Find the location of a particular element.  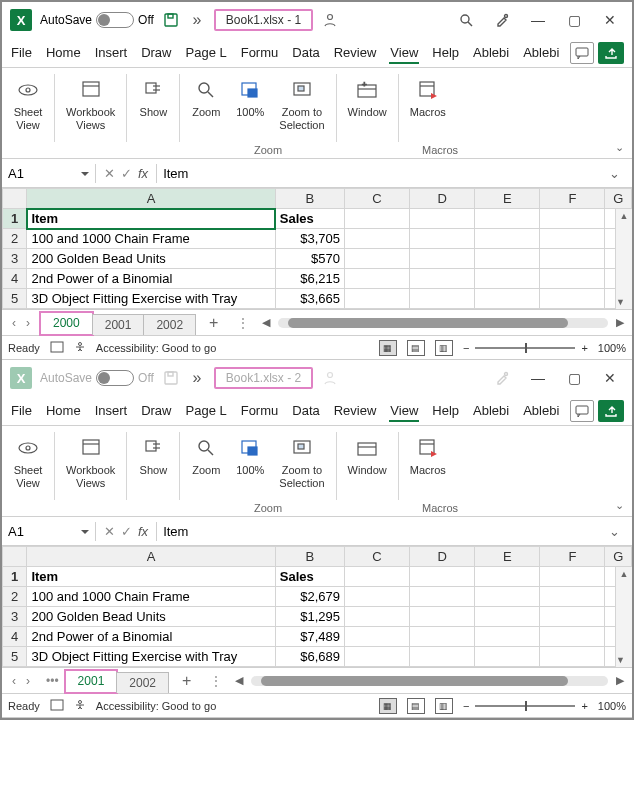

cancel-formula-icon: ✕ is located at coordinates (110, 174).